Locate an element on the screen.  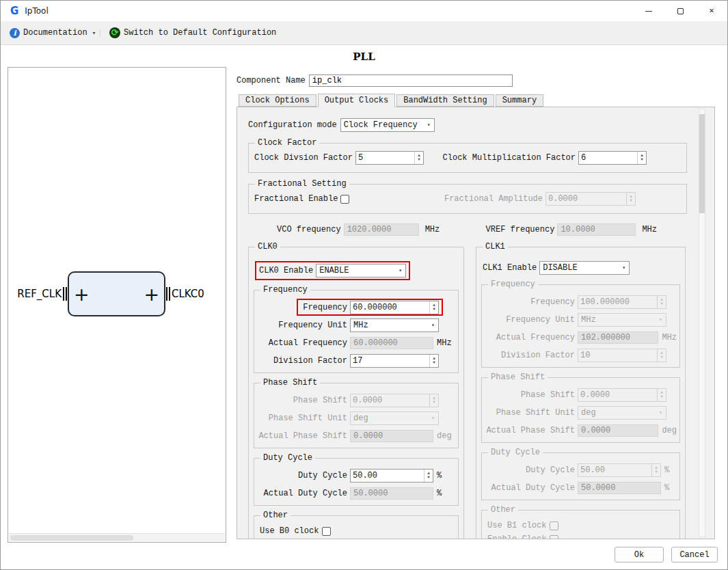
clkc0-port-label: CLKC0 is located at coordinates (188, 294).